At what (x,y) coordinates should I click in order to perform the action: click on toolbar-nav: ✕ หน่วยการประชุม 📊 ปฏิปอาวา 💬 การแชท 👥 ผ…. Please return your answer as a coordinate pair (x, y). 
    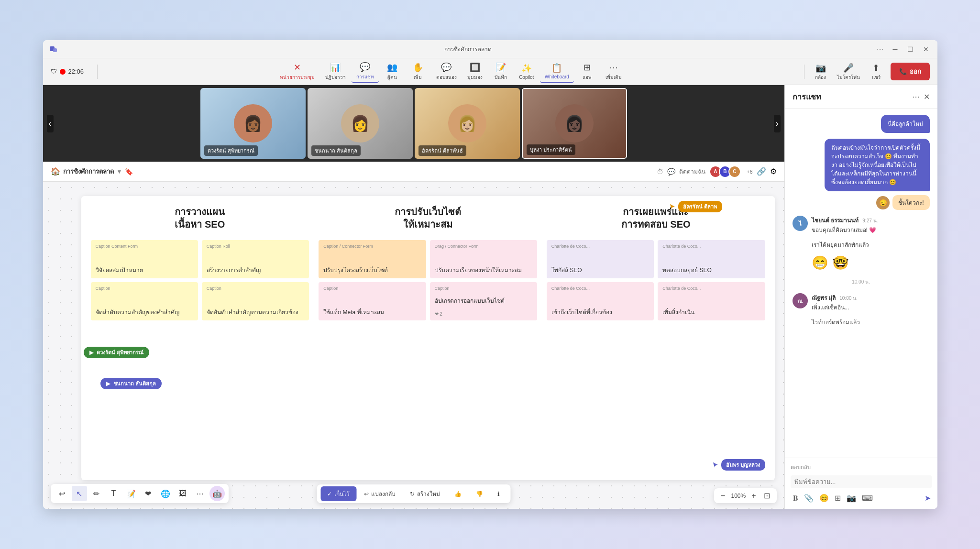
    Looking at the image, I should click on (451, 72).